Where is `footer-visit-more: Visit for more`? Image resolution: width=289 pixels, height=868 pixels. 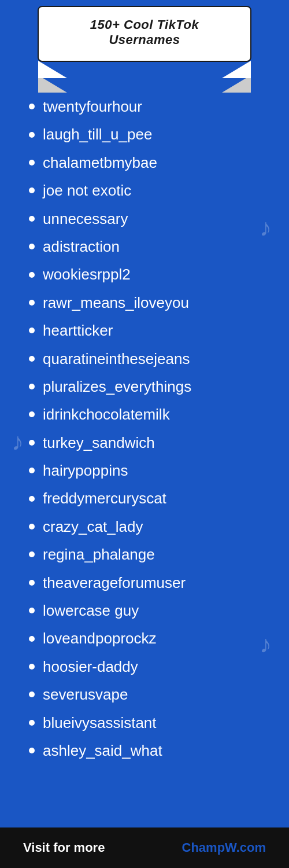
footer-visit-more: Visit for more is located at coordinates (64, 848).